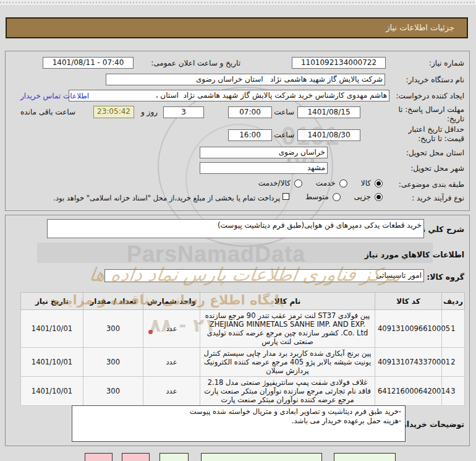  I want to click on treasury-checkbox-label: پرداخت تمام یا بخشی از مبلغ خرید،از محل …, so click(167, 198).